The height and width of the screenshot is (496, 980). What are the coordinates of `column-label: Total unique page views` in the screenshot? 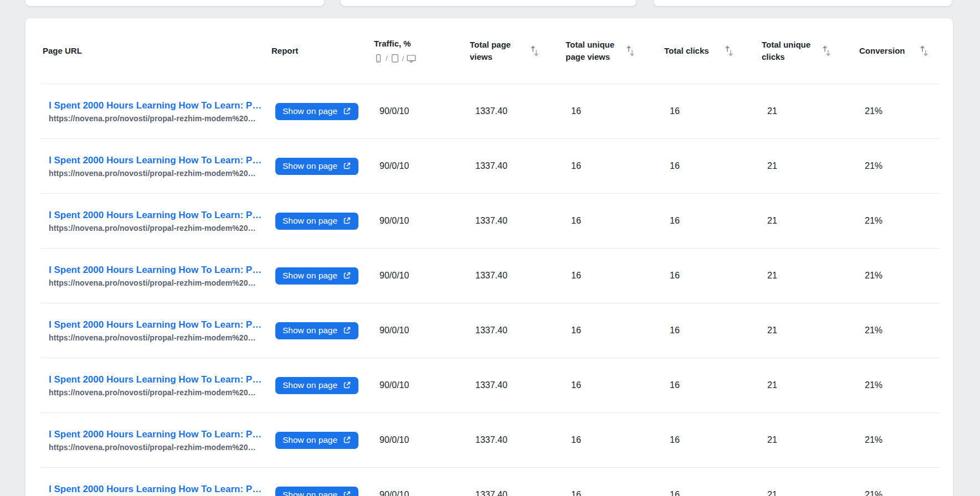 It's located at (592, 51).